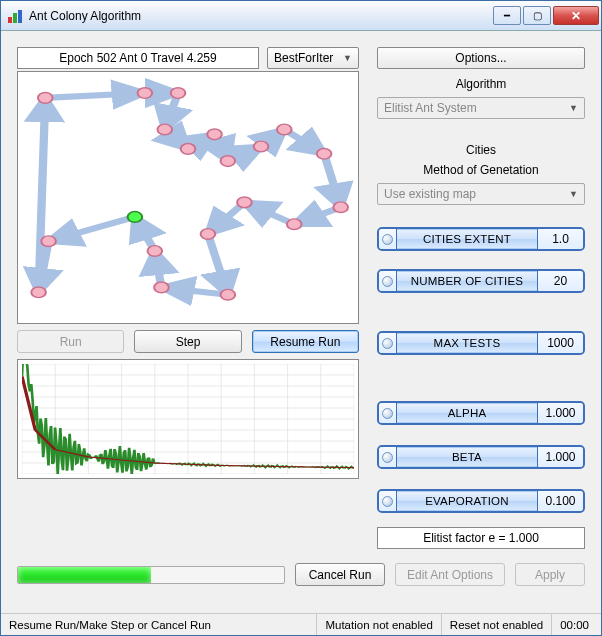 The height and width of the screenshot is (636, 602). I want to click on alpha-label: ALPHA, so click(467, 413).